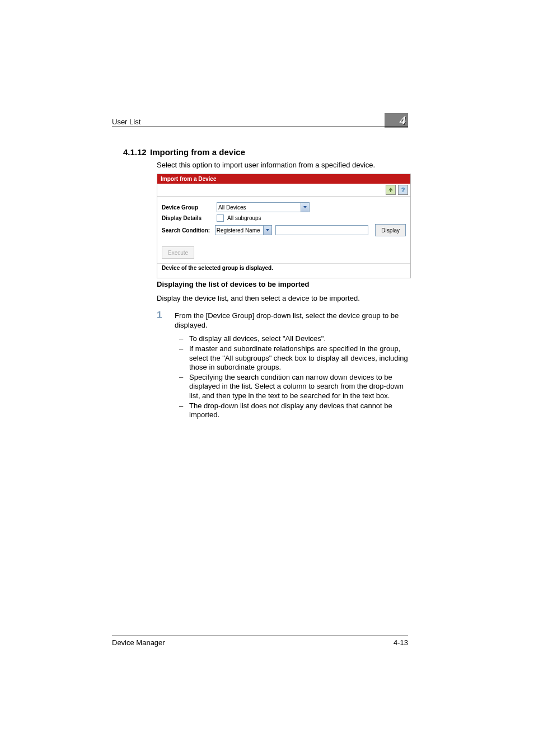 This screenshot has width=534, height=756. I want to click on section-number: 4.1.12, so click(135, 152).